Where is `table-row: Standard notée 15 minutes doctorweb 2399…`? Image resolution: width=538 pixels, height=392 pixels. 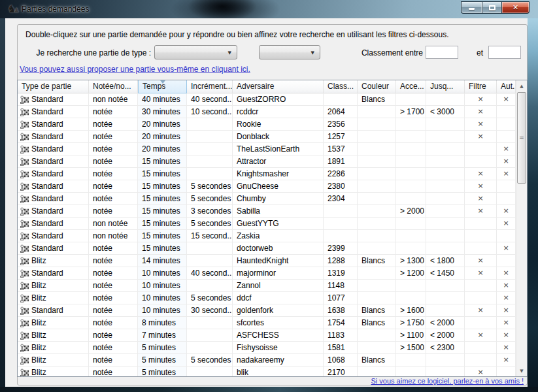
table-row: Standard notée 15 minutes doctorweb 2399… is located at coordinates (267, 248).